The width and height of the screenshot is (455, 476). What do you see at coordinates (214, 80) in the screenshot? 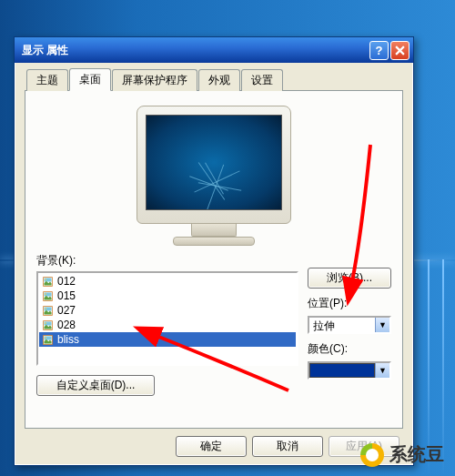
I see `tab-strip: 主题 桌面 屏幕保护程序 外观 设置` at bounding box center [214, 80].